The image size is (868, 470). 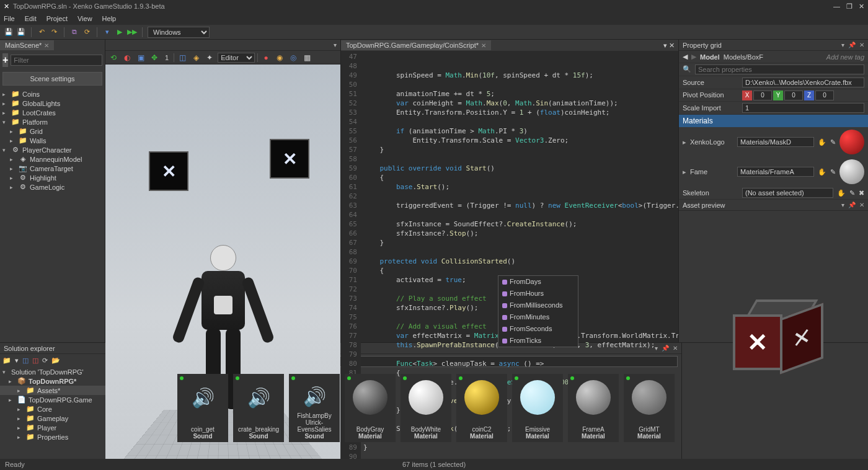 I want to click on intellisense-item: FromDays, so click(x=538, y=282).